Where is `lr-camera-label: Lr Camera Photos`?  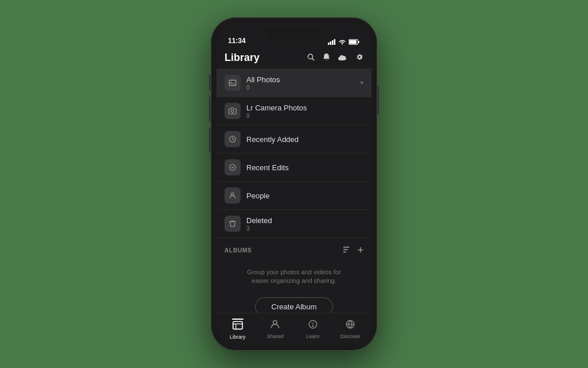
lr-camera-label: Lr Camera Photos is located at coordinates (305, 108).